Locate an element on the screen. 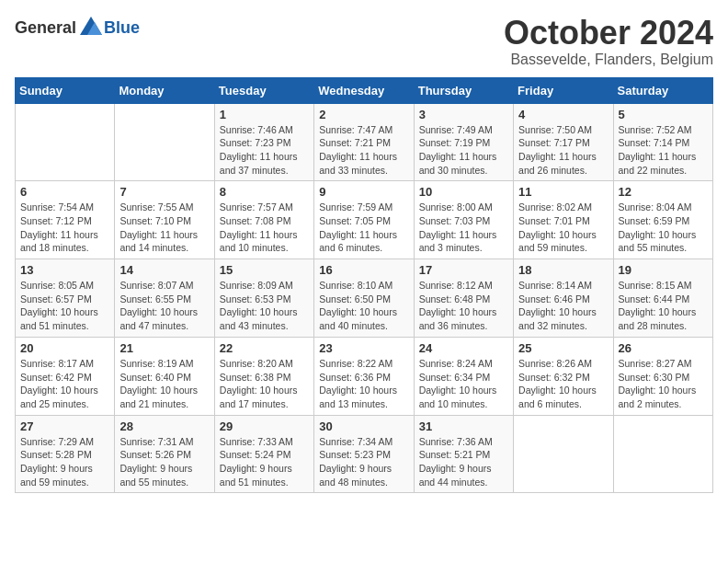 Image resolution: width=728 pixels, height=563 pixels. day-info: Sunrise: 8:12 AM Sunset: 6:48 PM Dayligh… is located at coordinates (463, 305).